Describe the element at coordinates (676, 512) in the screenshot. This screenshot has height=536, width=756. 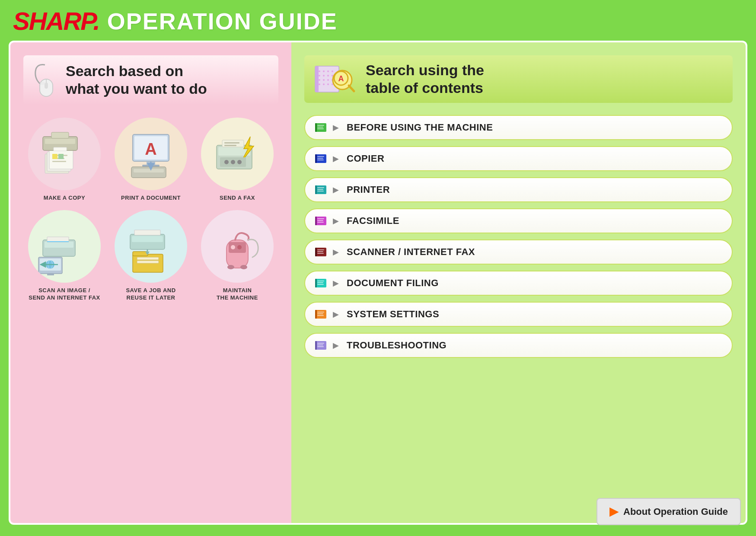
I see `about-label: About Operation Guide` at that location.